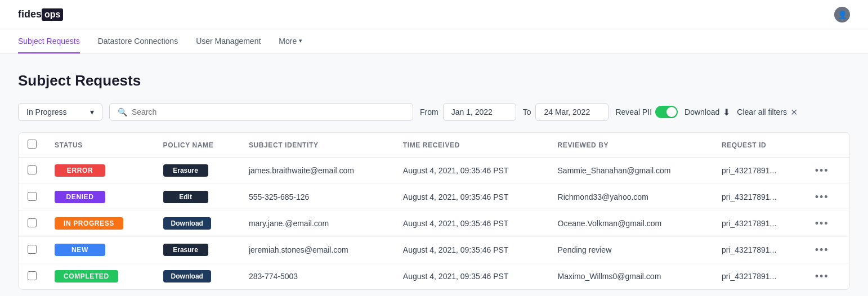 The width and height of the screenshot is (868, 296). I want to click on reveal-pii-control: Reveal PII, so click(646, 112).